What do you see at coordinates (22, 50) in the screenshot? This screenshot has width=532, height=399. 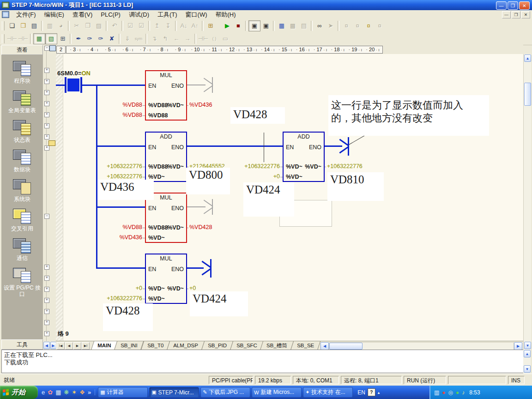 I see `navbar-view-header-button: 查看` at bounding box center [22, 50].